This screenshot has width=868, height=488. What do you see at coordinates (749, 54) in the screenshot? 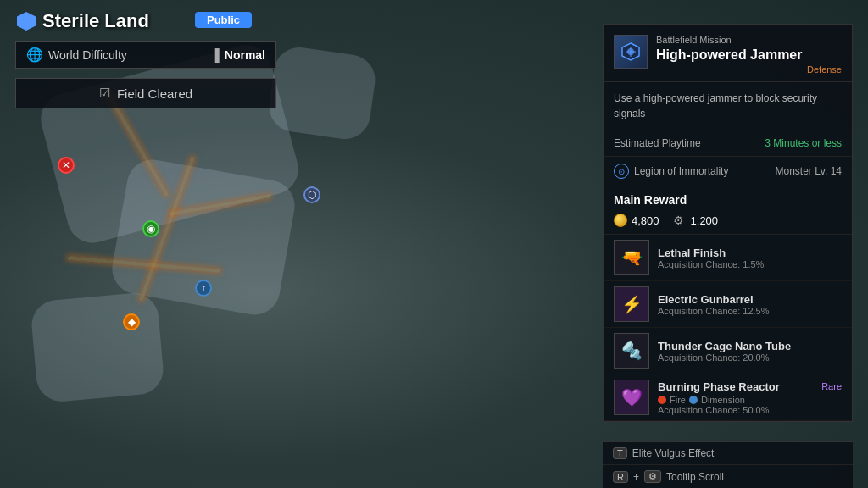
I see `mission-info: Battlefield Mission High-powered Jammer …` at bounding box center [749, 54].